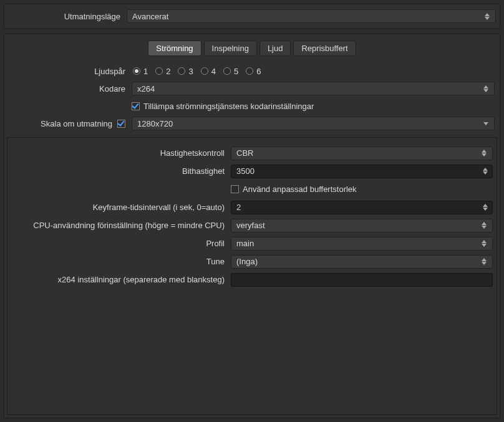 Image resolution: width=504 pixels, height=422 pixels. What do you see at coordinates (140, 71) in the screenshot?
I see `audio-track-1: 1` at bounding box center [140, 71].